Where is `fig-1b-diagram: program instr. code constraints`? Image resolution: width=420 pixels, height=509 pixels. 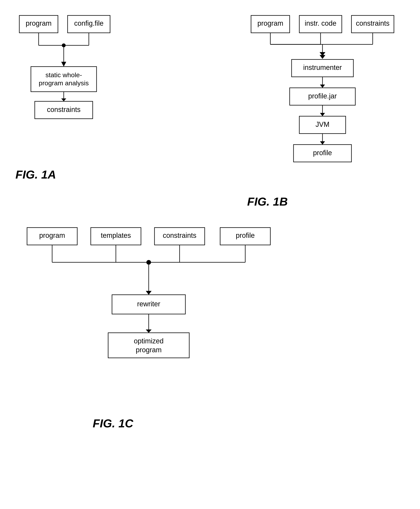
fig-1b-diagram: program instr. code constraints is located at coordinates (322, 98).